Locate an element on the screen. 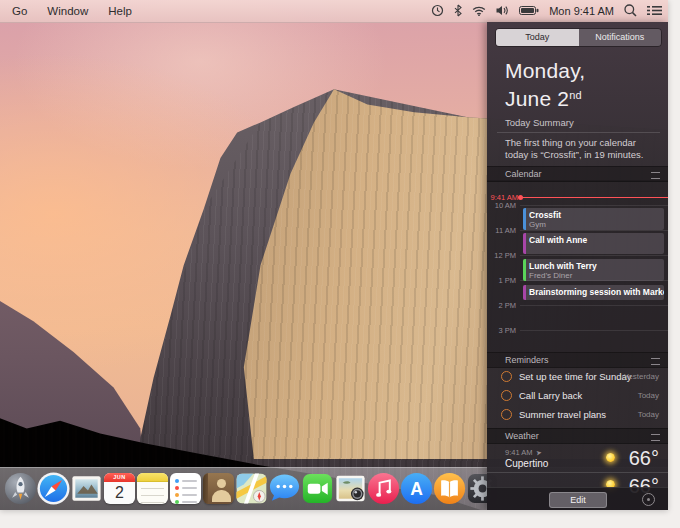 Image resolution: width=680 pixels, height=528 pixels. calendar-event-lunch-with-terry: Lunch with Terry Fred’s Diner is located at coordinates (594, 270).